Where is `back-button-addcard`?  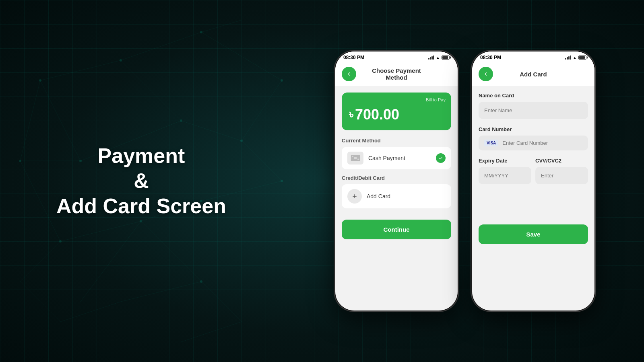
back-button-addcard is located at coordinates (486, 74).